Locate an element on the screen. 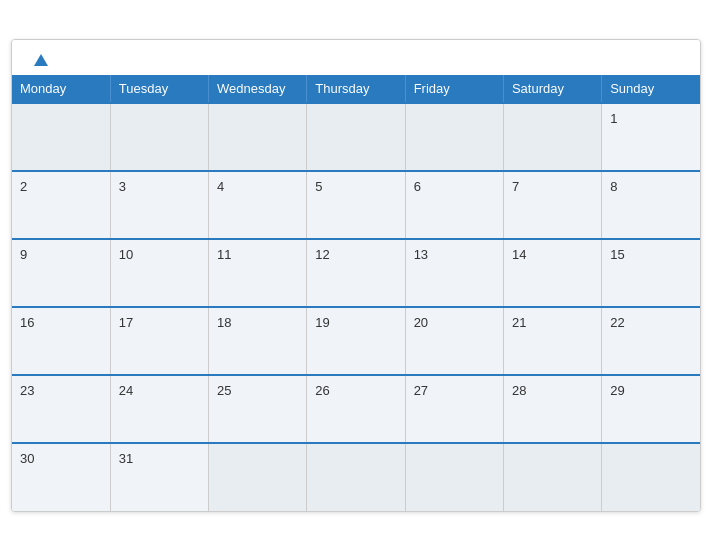 Image resolution: width=712 pixels, height=550 pixels. day-number: 30 is located at coordinates (27, 458).